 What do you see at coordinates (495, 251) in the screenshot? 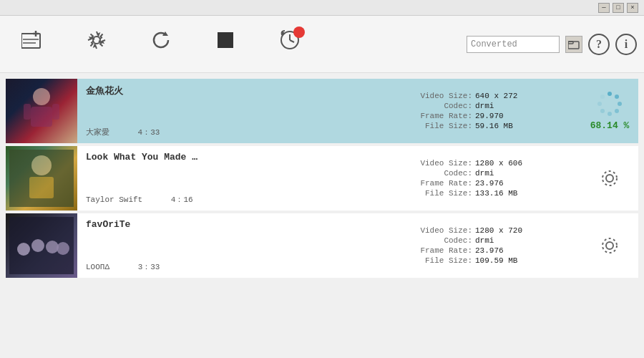
I see `spec-frame-rate-3: Frame Rate: 23.976` at bounding box center [495, 251].